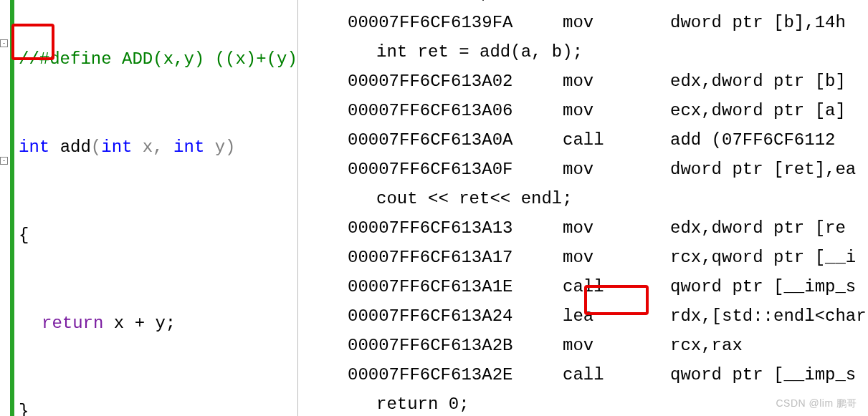 The width and height of the screenshot is (868, 416). I want to click on asm-source-line: int b = 20;, so click(419, 4).